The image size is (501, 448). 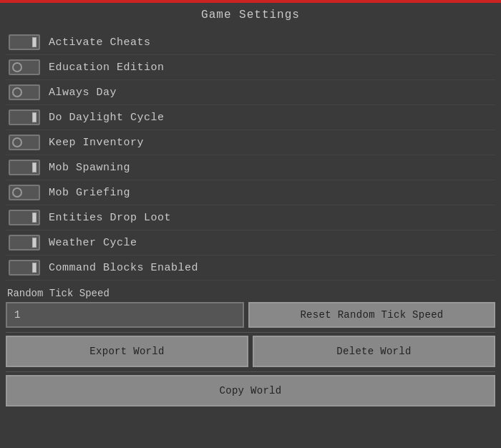 What do you see at coordinates (372, 315) in the screenshot?
I see `reset-tick-button: Reset Random Tick Speed` at bounding box center [372, 315].